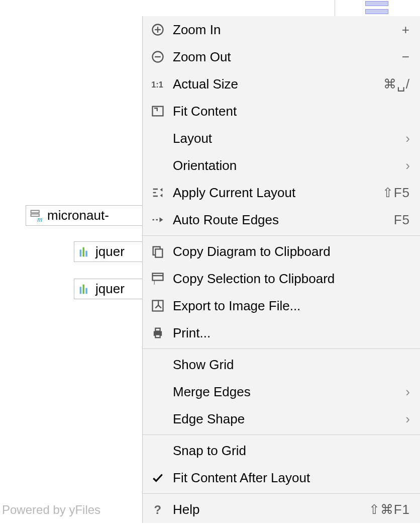 The image size is (420, 524). Describe the element at coordinates (291, 306) in the screenshot. I see `menu-label: Export to Image File...` at that location.